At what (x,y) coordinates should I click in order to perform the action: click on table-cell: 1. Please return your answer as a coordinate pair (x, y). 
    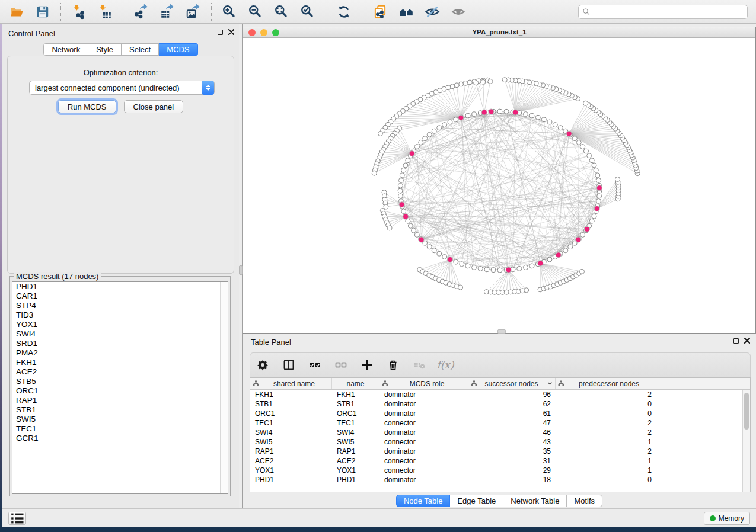
    Looking at the image, I should click on (606, 470).